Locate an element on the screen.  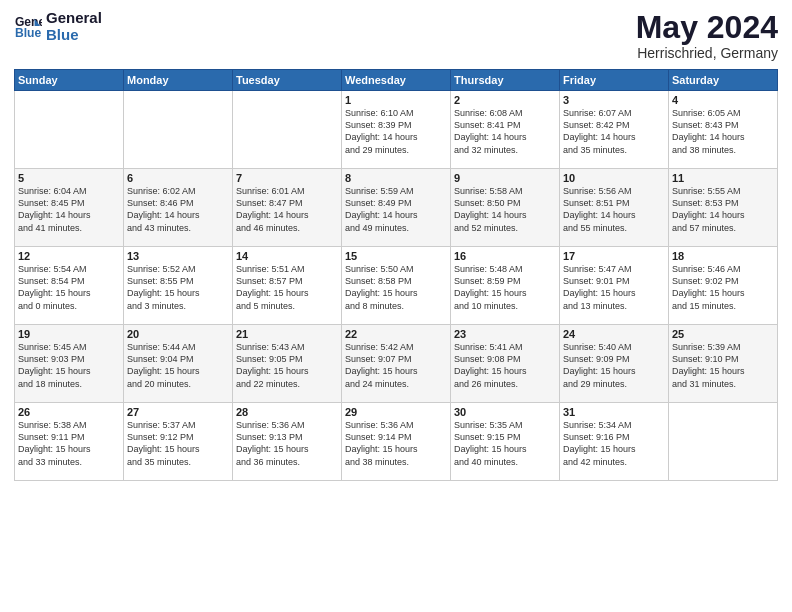
day-number: 11 is located at coordinates (723, 178).